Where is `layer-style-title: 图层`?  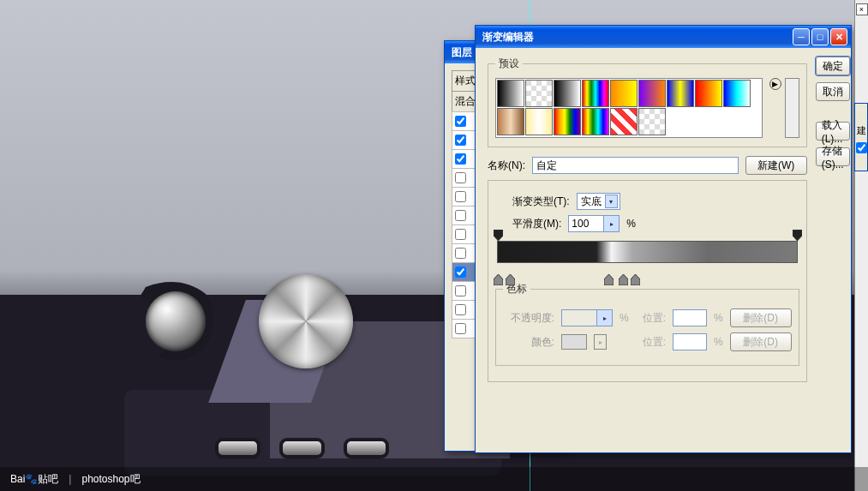 layer-style-title: 图层 is located at coordinates (462, 53).